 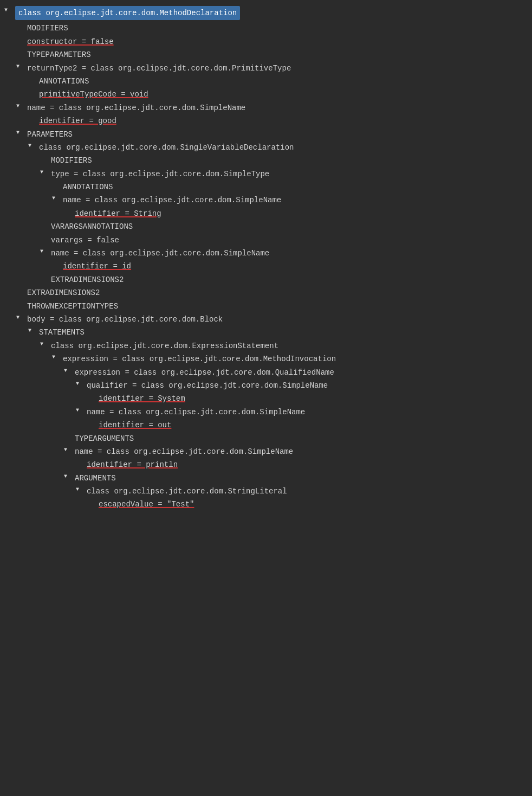 I want to click on node-text-arguments: ARGUMENTS, so click(x=95, y=478).